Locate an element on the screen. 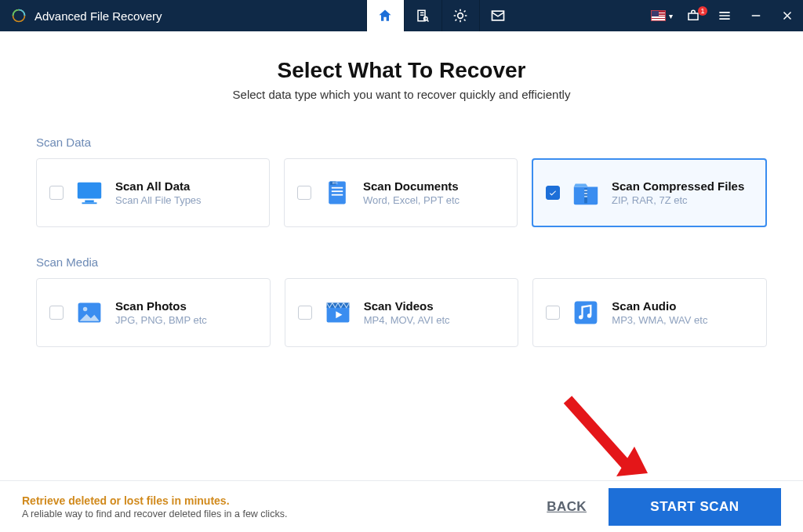  checkbox-scan-videos is located at coordinates (305, 313).